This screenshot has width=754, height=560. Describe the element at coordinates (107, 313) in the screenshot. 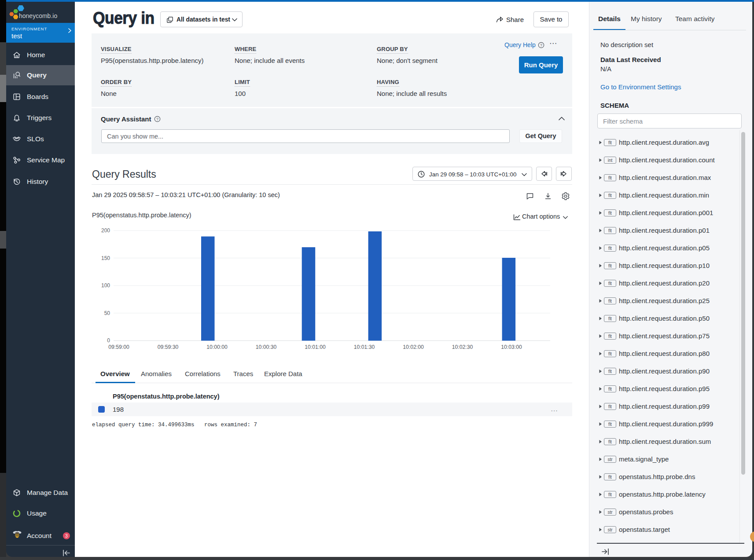

I see `svg-text: 50` at that location.